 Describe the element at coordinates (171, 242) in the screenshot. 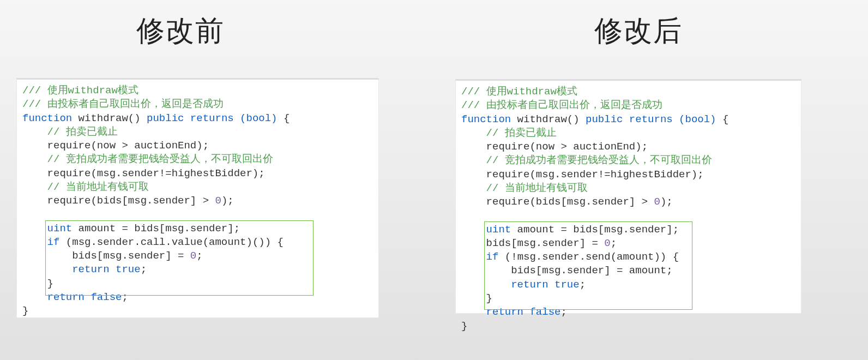

I see `code-line: (msg.sender.call.value(amount)()) {` at that location.